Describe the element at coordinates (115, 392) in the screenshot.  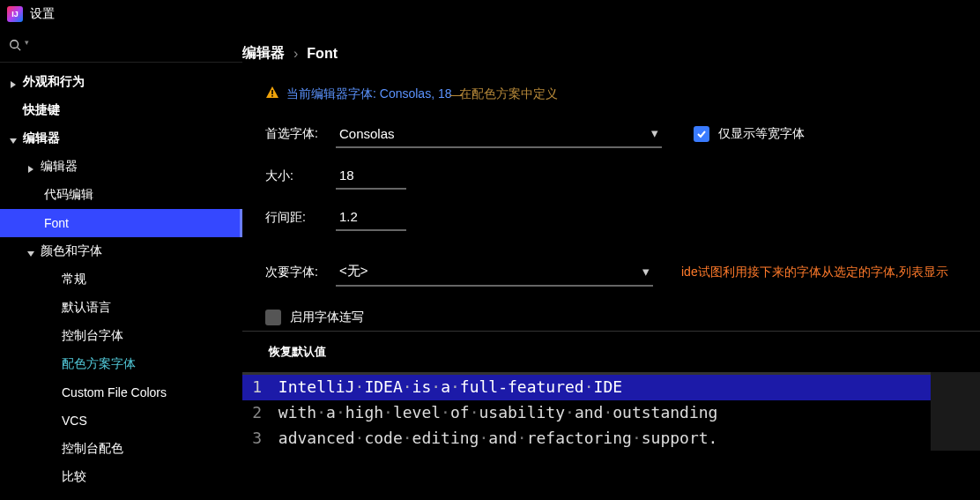
I see `tree-label: Custom File Colors` at that location.